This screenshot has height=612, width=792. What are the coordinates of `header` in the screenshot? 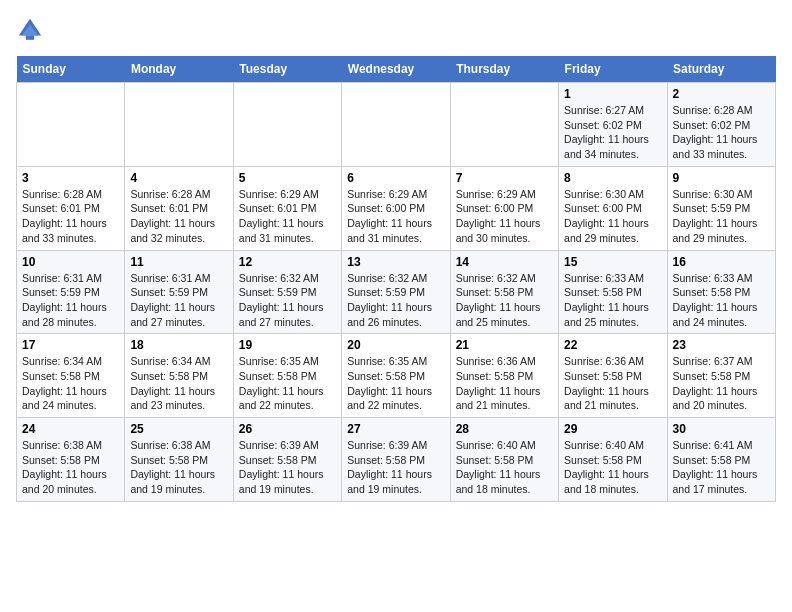 It's located at (396, 30).